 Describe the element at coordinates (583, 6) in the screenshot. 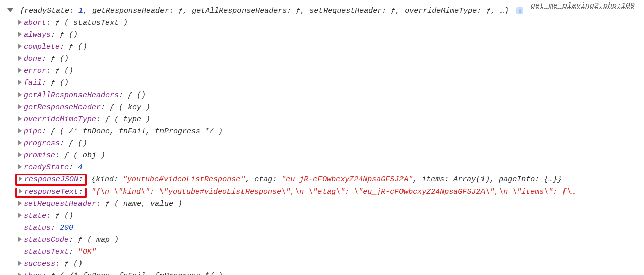

I see `source-link: get_me_playing2.php:109` at that location.